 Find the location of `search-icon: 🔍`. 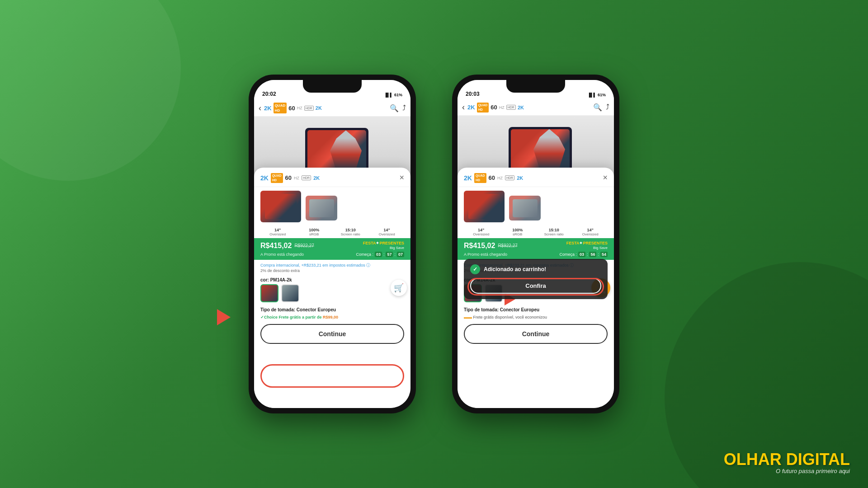

search-icon: 🔍 is located at coordinates (394, 108).